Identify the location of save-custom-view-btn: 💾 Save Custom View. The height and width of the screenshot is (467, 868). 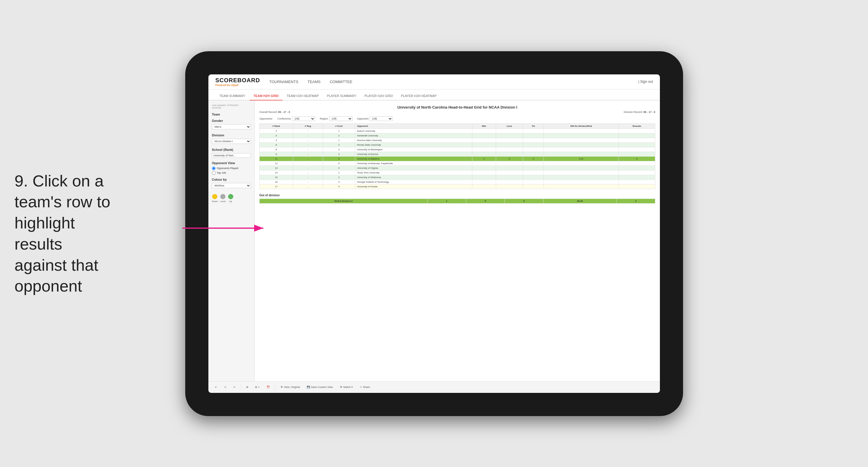
(320, 387).